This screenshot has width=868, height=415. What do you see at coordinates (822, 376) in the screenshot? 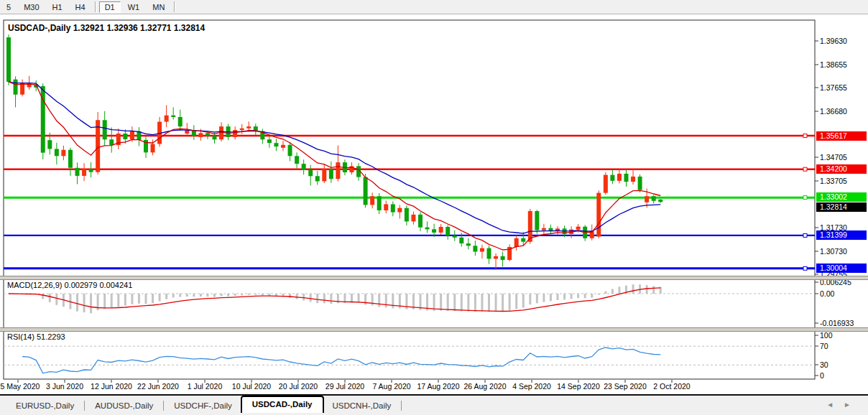
I see `rsi-axis-label: 0` at bounding box center [822, 376].